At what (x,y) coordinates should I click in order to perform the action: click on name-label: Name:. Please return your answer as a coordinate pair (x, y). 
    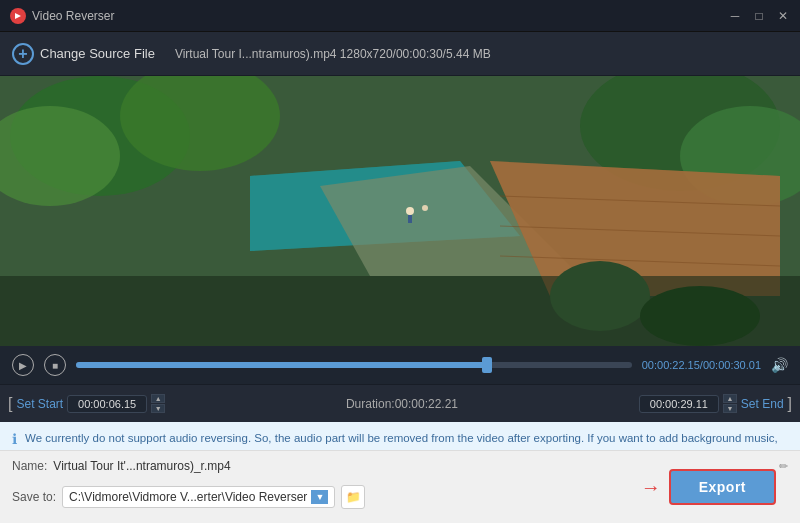
    Looking at the image, I should click on (30, 466).